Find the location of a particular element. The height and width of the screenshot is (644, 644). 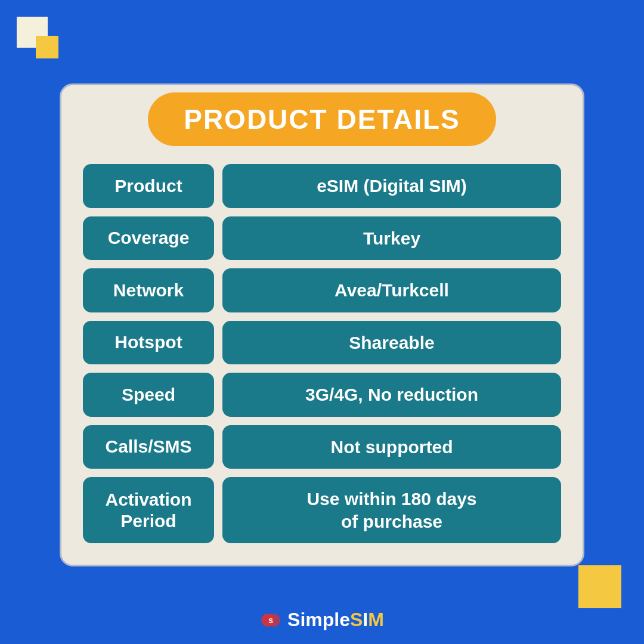

label-coverage: Coverage is located at coordinates (148, 239).